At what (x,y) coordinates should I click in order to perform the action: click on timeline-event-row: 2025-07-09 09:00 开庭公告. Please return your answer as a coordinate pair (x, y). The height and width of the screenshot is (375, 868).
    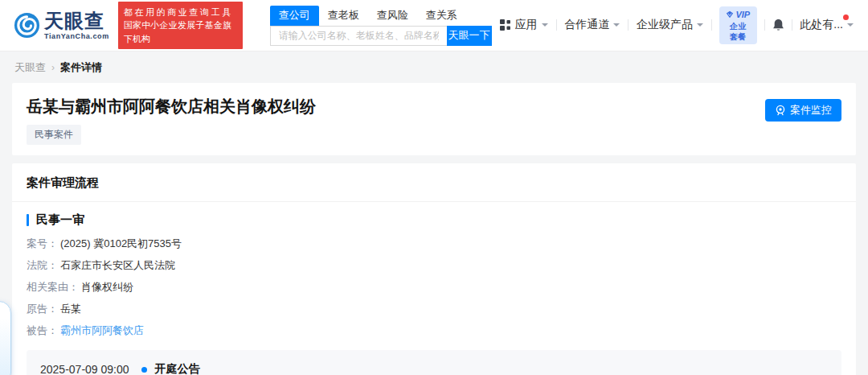
    Looking at the image, I should click on (434, 362).